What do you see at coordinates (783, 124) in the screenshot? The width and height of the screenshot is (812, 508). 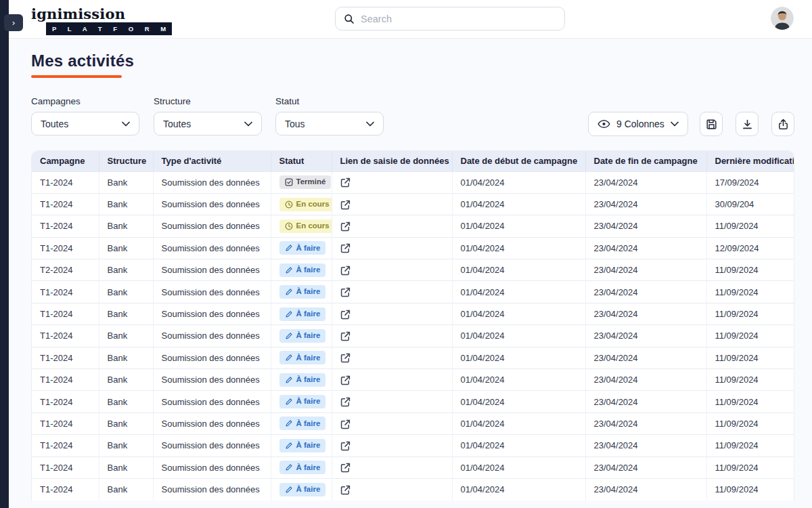 I see `export-button` at bounding box center [783, 124].